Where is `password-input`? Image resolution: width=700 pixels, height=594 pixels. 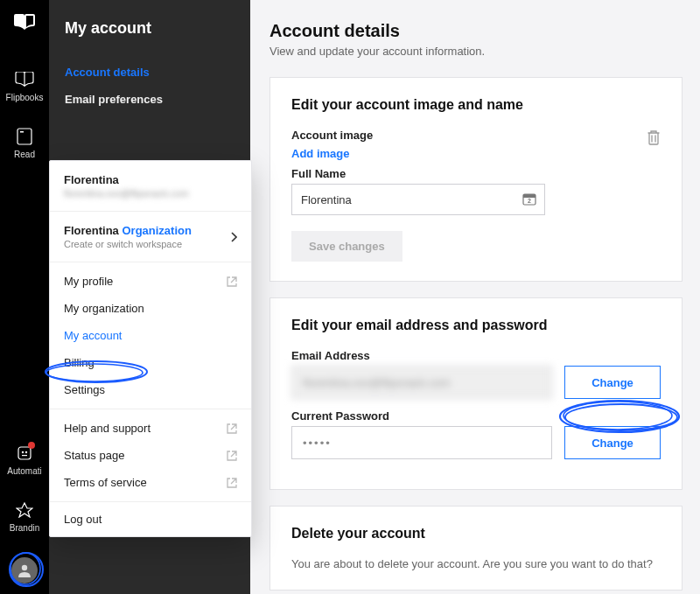
password-input is located at coordinates (422, 443).